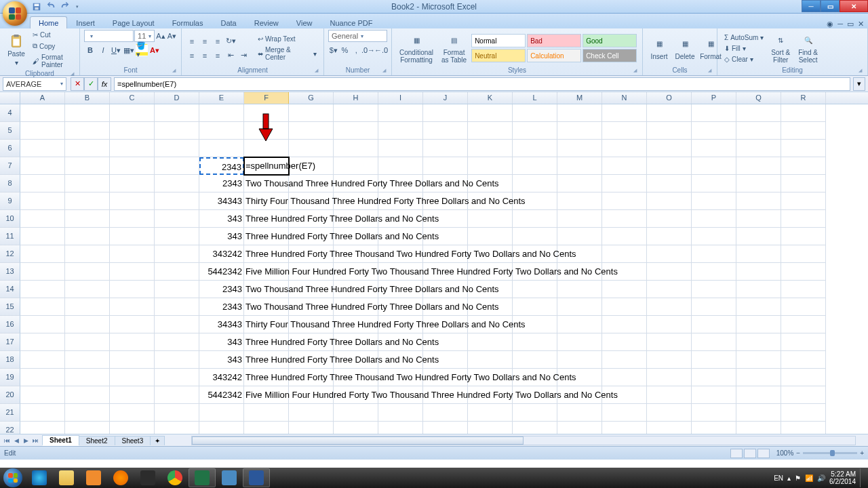 The image size is (868, 488). Describe the element at coordinates (714, 307) in the screenshot. I see `cell-P15` at that location.